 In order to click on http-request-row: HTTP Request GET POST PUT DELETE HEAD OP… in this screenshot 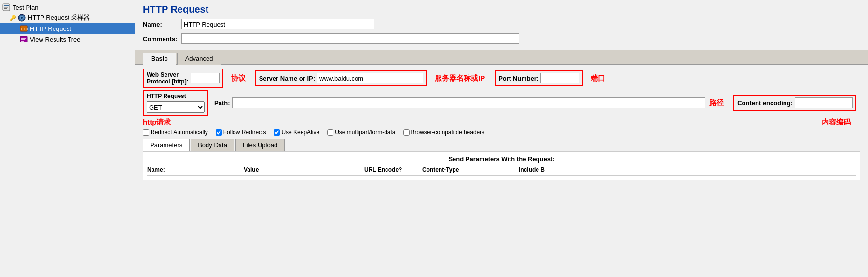, I will do `click(502, 103)`.